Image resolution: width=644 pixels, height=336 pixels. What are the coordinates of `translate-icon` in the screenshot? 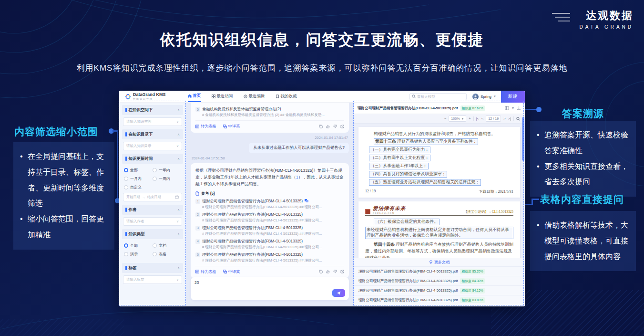 It's located at (225, 126).